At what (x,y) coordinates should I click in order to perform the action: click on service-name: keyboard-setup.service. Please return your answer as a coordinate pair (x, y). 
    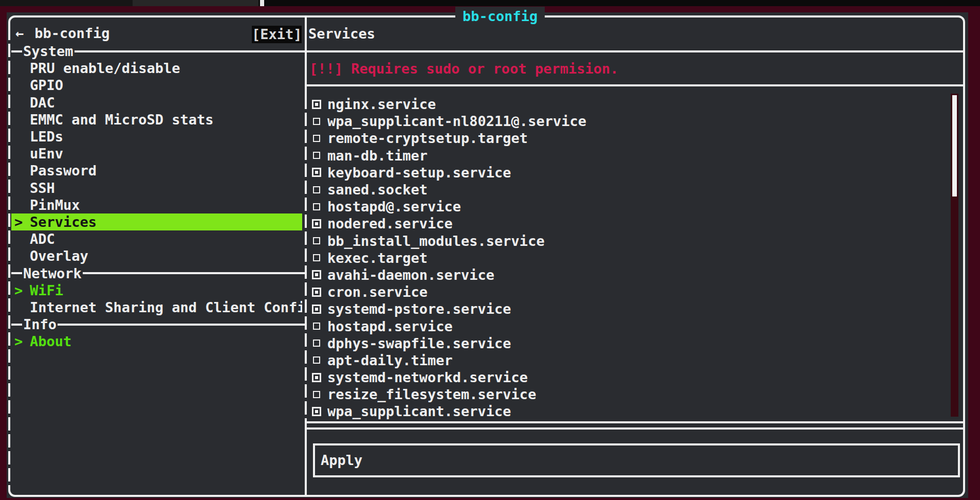
    Looking at the image, I should click on (419, 173).